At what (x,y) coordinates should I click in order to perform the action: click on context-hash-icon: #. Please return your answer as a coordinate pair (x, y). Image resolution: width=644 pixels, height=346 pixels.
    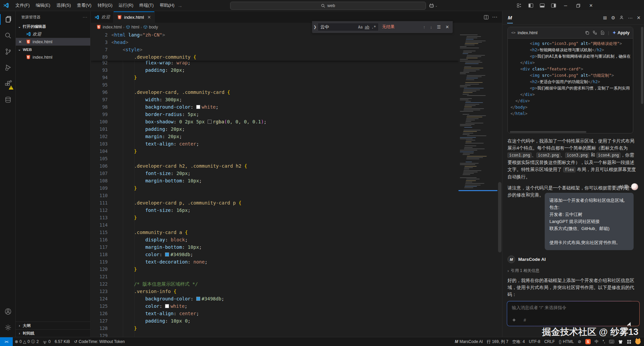
    Looking at the image, I should click on (525, 320).